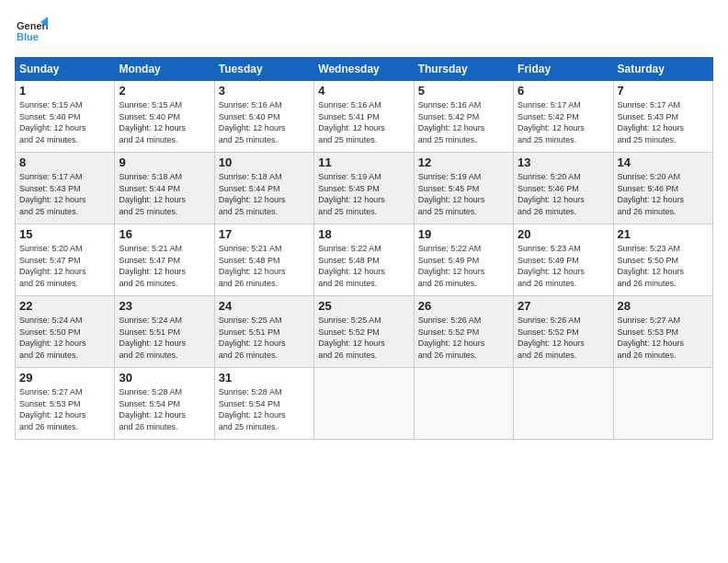 The width and height of the screenshot is (728, 563). What do you see at coordinates (664, 90) in the screenshot?
I see `day-number: 7` at bounding box center [664, 90].